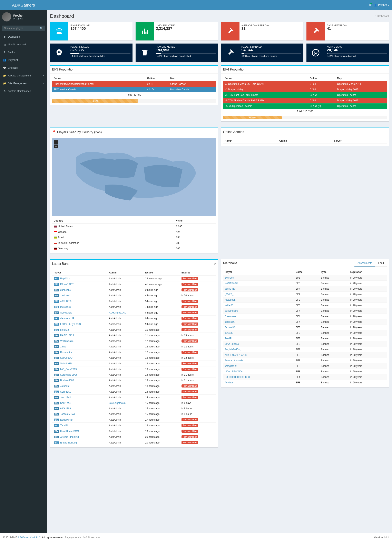  I want to click on sidebar-item-5: 📁AdKats Management‹, so click(23, 76).